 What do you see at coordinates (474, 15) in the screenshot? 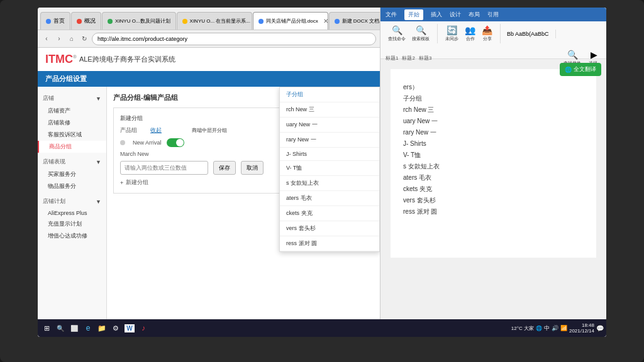
I see `word-tab-layout: 布局` at bounding box center [474, 15].